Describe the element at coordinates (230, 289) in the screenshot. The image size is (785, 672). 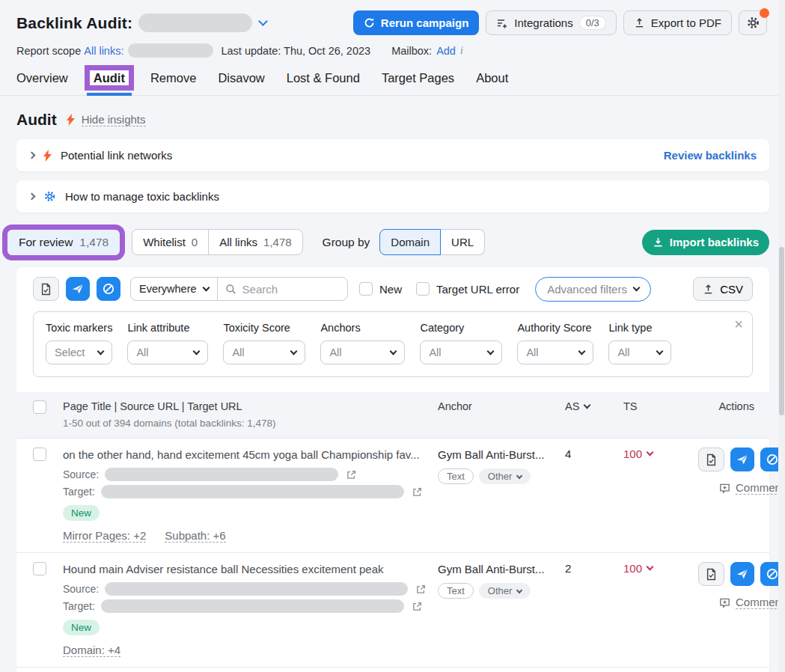
I see `search-icon` at that location.